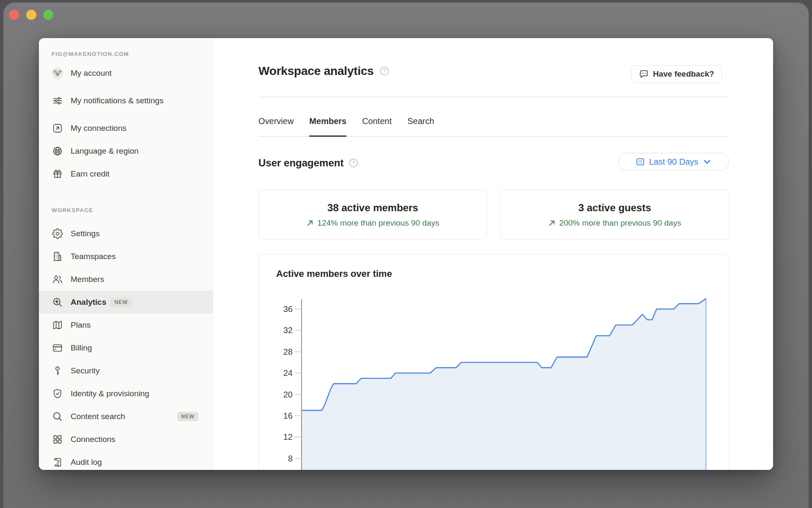 The width and height of the screenshot is (812, 508). I want to click on arrow-out-box-icon, so click(58, 128).